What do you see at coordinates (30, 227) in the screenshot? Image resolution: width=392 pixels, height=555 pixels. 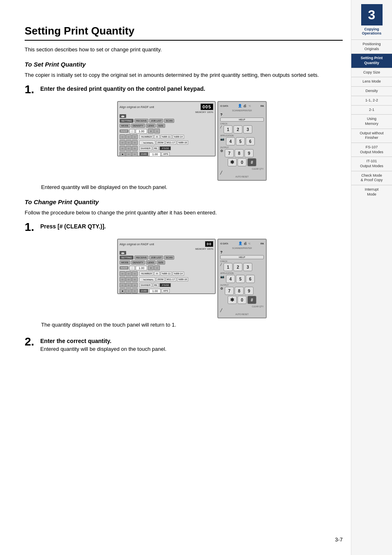 I see `step2-1-number: 1.` at bounding box center [30, 227].